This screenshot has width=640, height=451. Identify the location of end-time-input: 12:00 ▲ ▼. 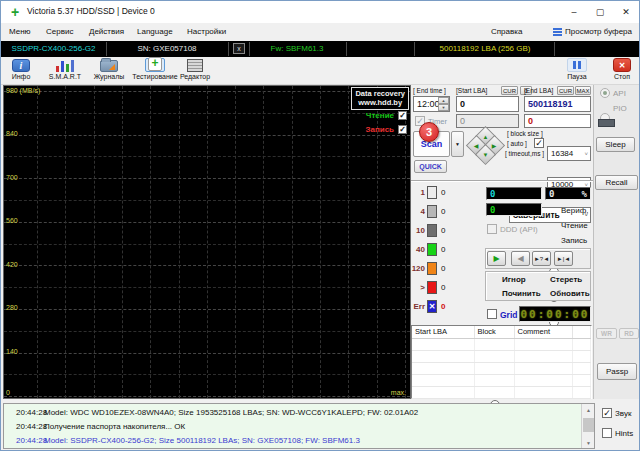
(432, 104).